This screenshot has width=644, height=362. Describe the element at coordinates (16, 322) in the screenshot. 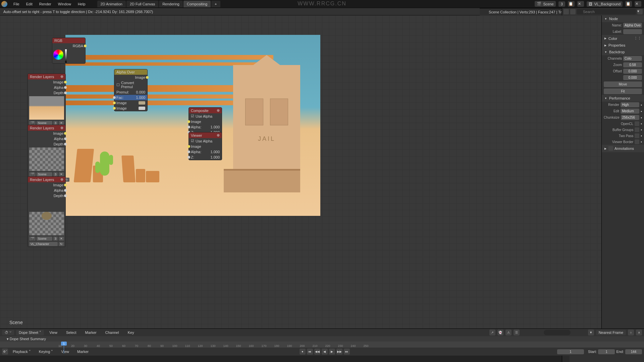

I see `scene-breadcrumb: Scene` at that location.